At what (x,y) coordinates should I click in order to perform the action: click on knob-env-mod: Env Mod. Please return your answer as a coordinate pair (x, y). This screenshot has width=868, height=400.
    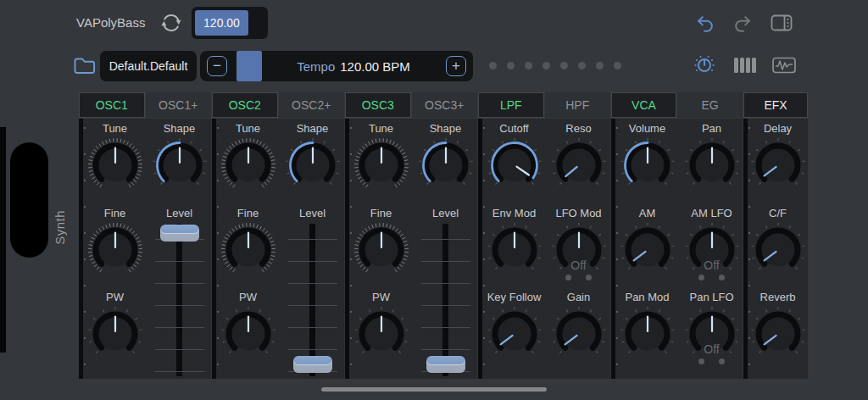
    Looking at the image, I should click on (514, 250).